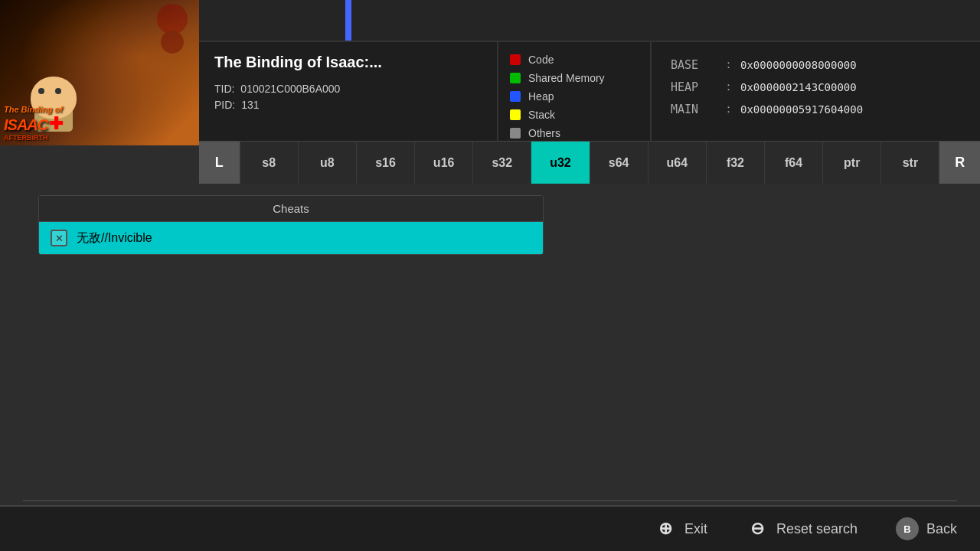 This screenshot has width=980, height=551. What do you see at coordinates (26, 126) in the screenshot?
I see `logo-isaac-text: ISAAC` at bounding box center [26, 126].